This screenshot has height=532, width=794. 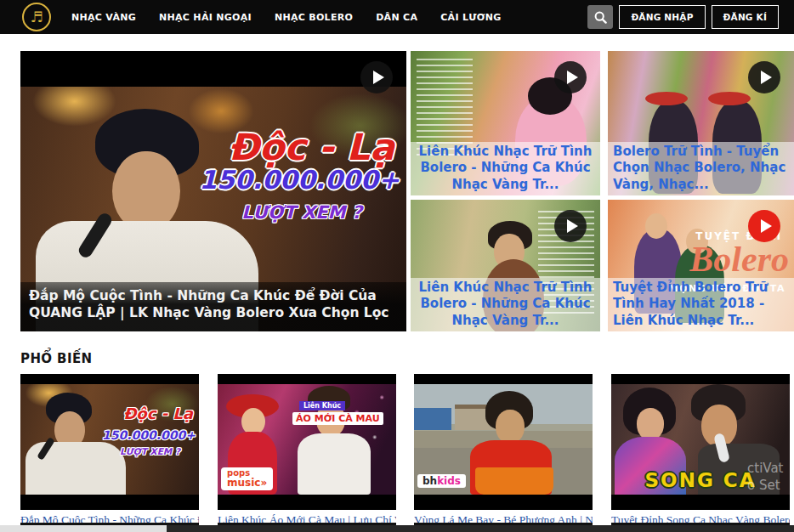 I want to click on video-title: Bolero Trữ Tình - Tuyển Chọn Nhạc Bolero…, so click(x=700, y=168).